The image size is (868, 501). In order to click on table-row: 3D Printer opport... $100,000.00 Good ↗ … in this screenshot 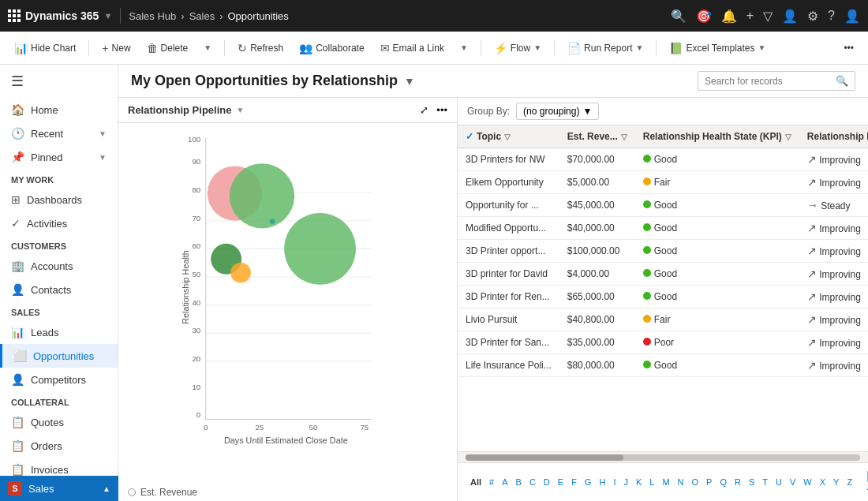, I will do `click(663, 251)`.